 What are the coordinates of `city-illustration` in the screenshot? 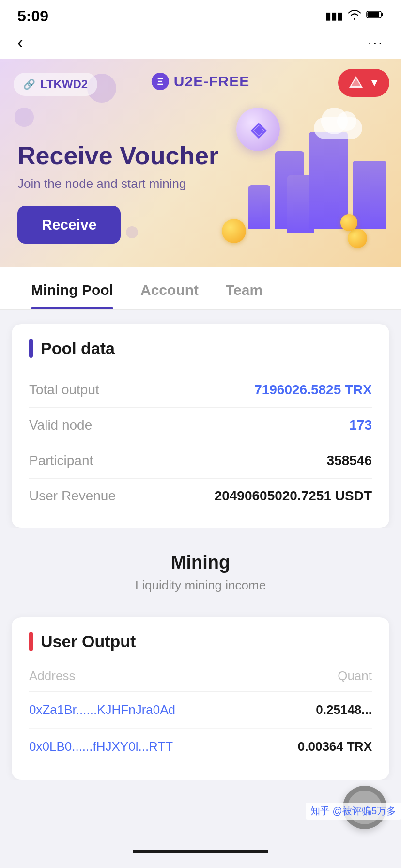 It's located at (299, 185).